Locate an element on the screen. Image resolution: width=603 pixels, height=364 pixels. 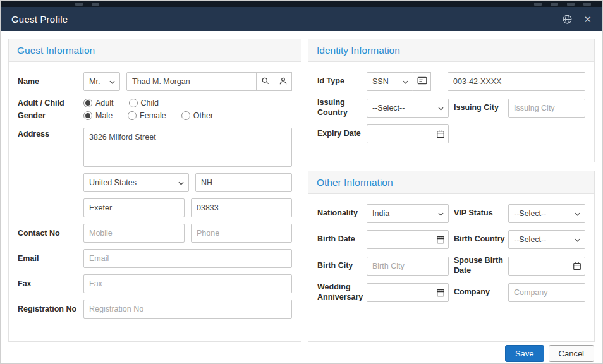
spouse-birth-date-label: Spouse Birth Date is located at coordinates (481, 265).